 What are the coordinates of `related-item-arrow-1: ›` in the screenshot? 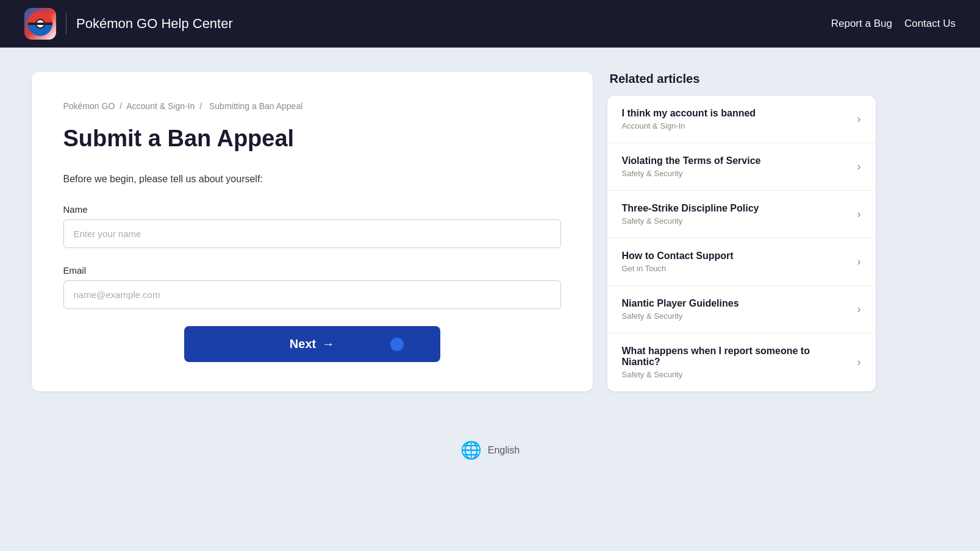 It's located at (859, 167).